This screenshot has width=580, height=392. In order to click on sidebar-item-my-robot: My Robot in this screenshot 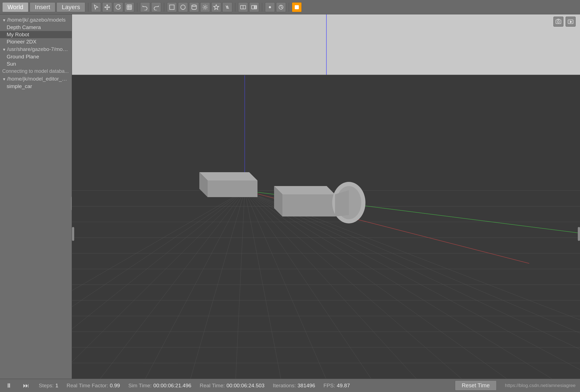, I will do `click(36, 35)`.